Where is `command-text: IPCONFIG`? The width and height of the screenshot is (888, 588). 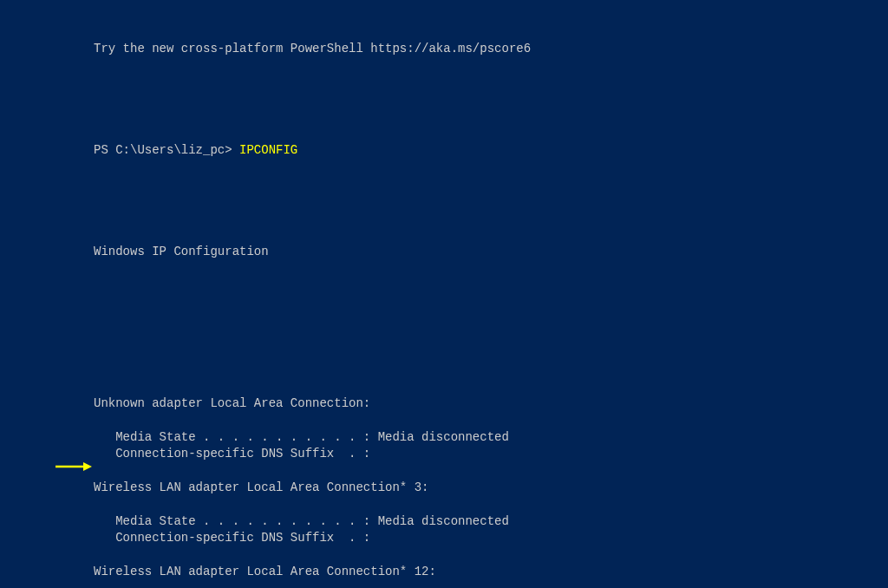 command-text: IPCONFIG is located at coordinates (269, 150).